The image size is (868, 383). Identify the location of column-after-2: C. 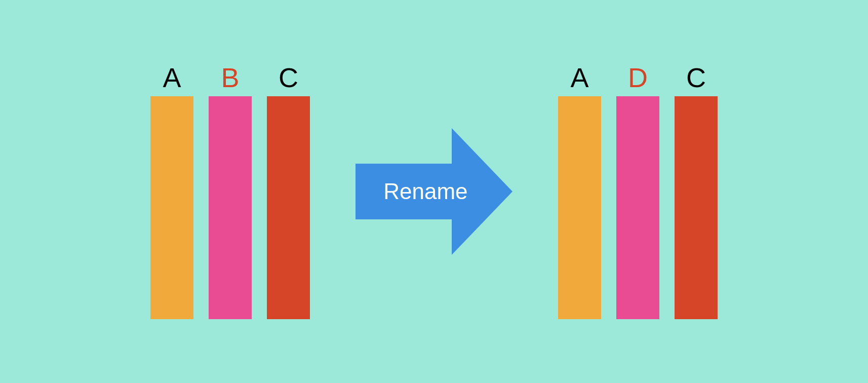
(696, 192).